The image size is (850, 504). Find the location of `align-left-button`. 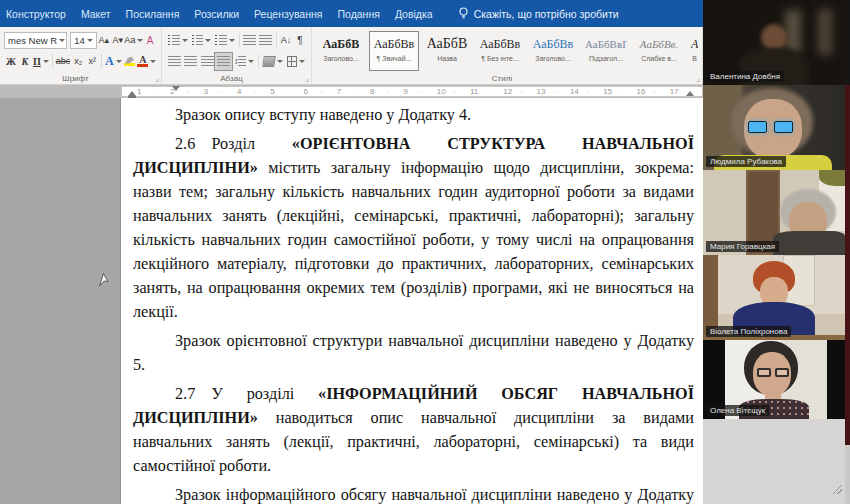

align-left-button is located at coordinates (174, 62).